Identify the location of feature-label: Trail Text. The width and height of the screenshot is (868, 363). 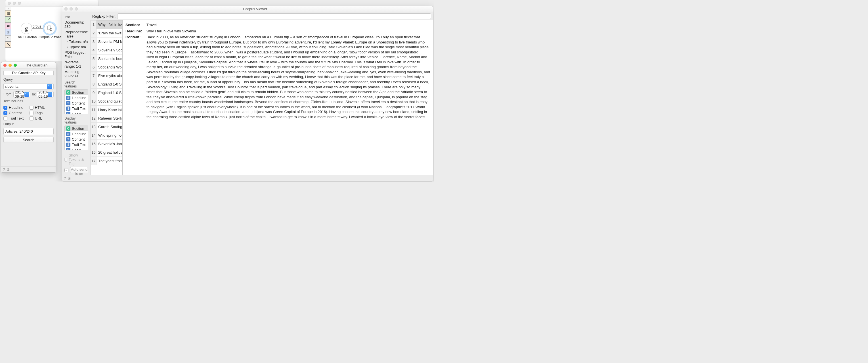
(79, 145).